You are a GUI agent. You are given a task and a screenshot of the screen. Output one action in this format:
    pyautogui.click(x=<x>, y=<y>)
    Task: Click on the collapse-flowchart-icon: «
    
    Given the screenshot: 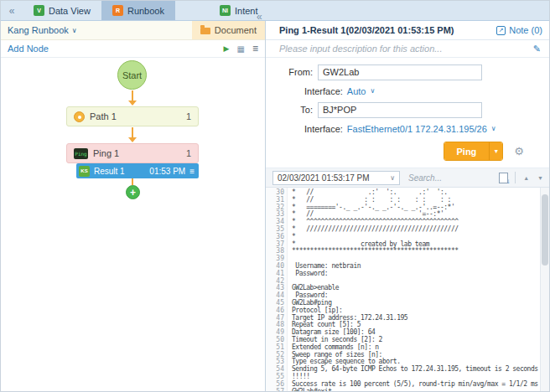 What is the action you would take?
    pyautogui.click(x=260, y=17)
    